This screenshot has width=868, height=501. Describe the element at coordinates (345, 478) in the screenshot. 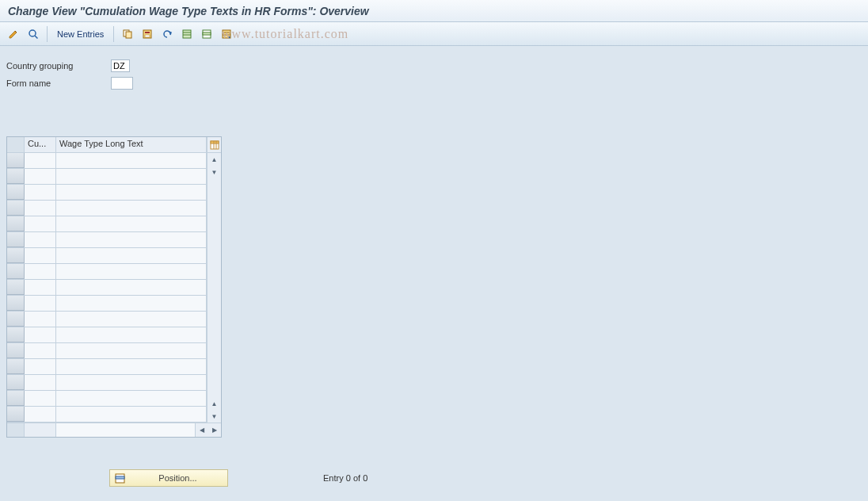

I see `entry-counter: Entry 0 of 0` at that location.